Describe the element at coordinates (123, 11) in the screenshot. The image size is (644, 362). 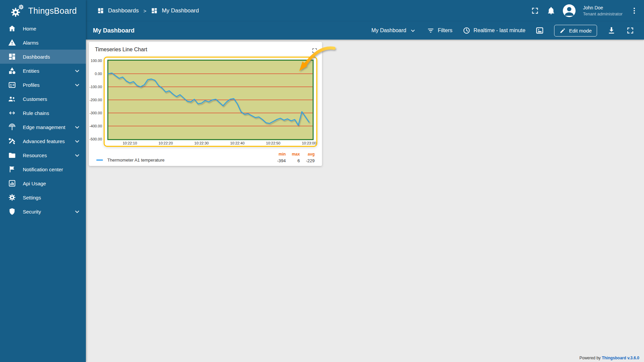
I see `breadcrumb-dashboards: Dashboards` at that location.